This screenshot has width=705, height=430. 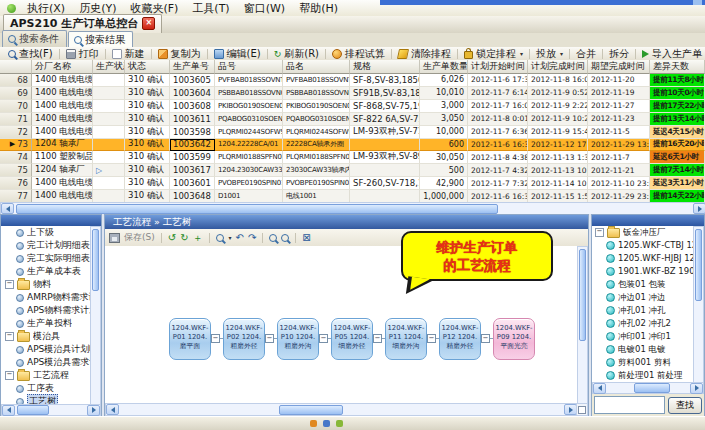 I want to click on column-header-4: 生产单号, so click(x=192, y=67).